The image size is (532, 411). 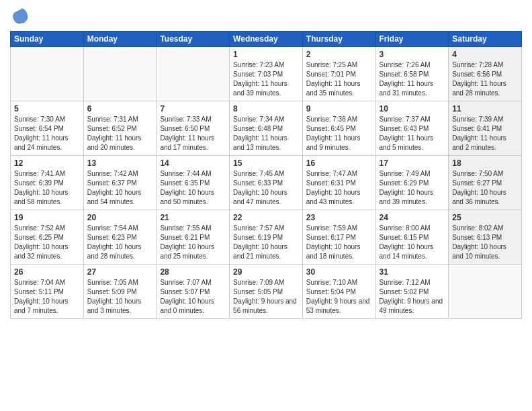 I want to click on calendar-cell: 31Sunrise: 7:12 AM Sunset: 5:02 PM Dayli…, so click(x=412, y=291).